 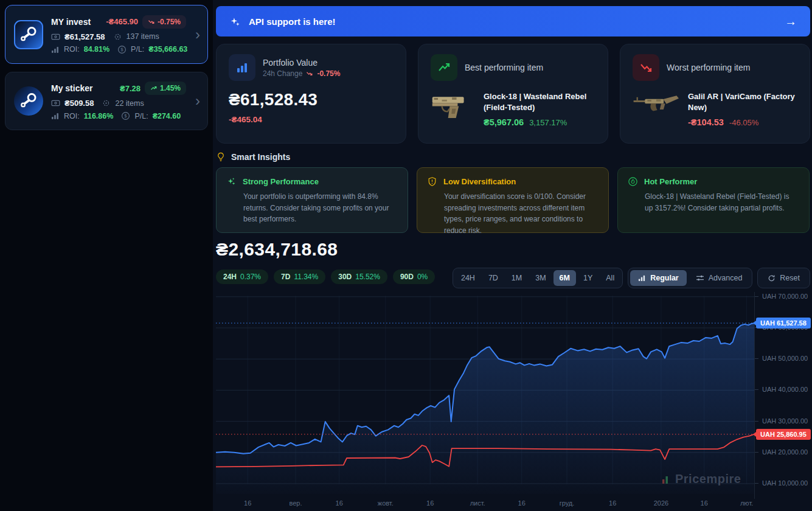 I want to click on chart-y-axis: UAH 10,000.00UAH 20,000.00UAH 30,000.00U…, so click(x=783, y=395).